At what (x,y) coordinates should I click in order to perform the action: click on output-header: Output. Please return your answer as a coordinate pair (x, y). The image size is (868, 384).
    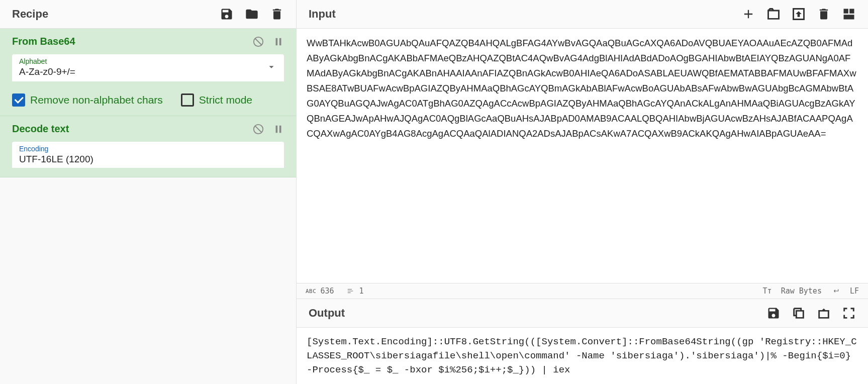
    Looking at the image, I should click on (582, 314).